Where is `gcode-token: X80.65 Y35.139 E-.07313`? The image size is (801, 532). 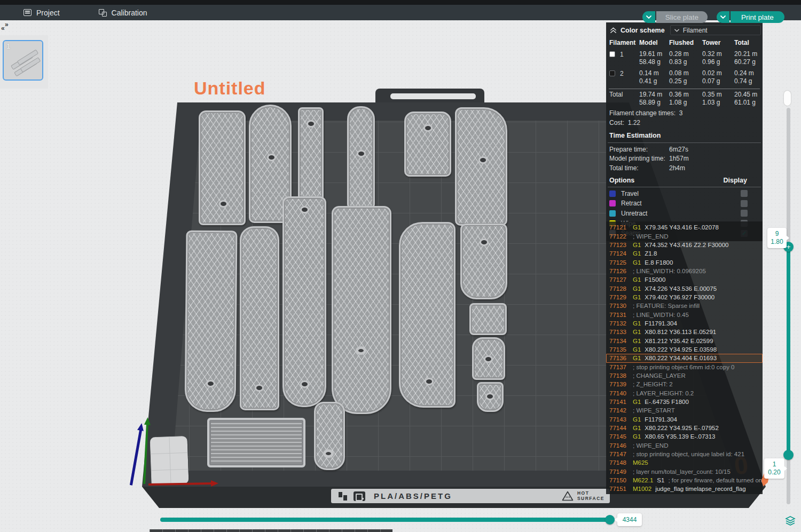
gcode-token: X80.65 Y35.139 E-.07313 is located at coordinates (680, 436).